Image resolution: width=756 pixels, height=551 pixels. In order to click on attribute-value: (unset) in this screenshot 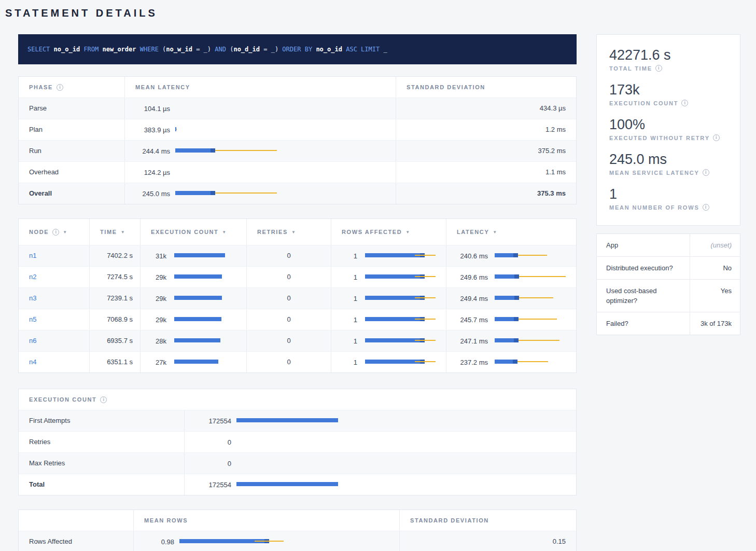, I will do `click(715, 245)`.